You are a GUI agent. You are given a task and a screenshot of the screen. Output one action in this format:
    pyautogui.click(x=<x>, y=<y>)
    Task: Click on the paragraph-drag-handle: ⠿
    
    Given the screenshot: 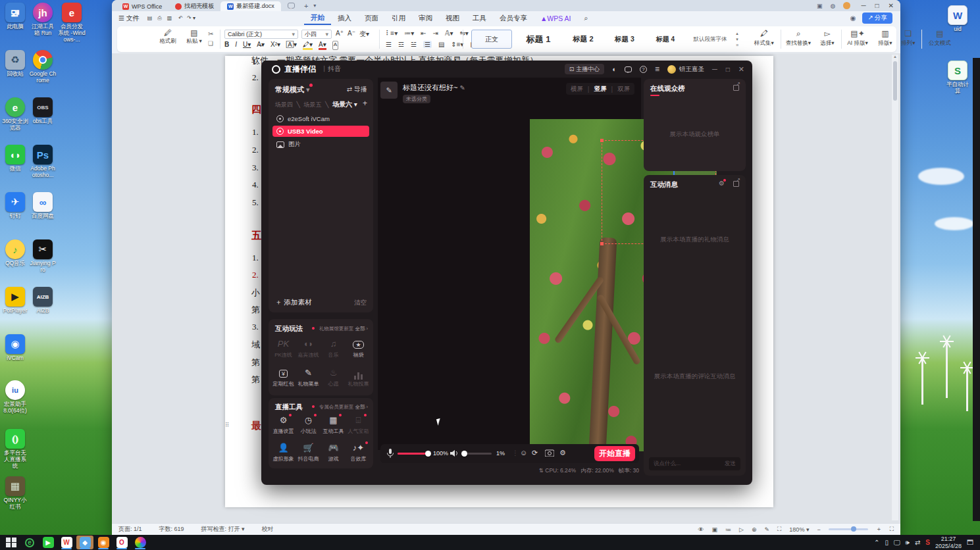 What is the action you would take?
    pyautogui.click(x=227, y=425)
    